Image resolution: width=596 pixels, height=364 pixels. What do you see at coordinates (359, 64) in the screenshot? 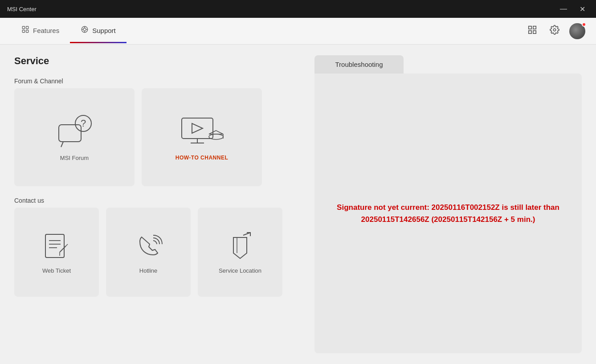
I see `troubleshooting-tab: Troubleshooting` at bounding box center [359, 64].